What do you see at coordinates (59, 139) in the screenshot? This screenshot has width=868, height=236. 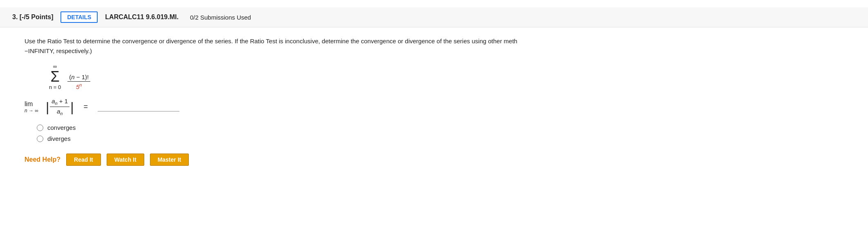 I see `diverges-label: diverges` at bounding box center [59, 139].